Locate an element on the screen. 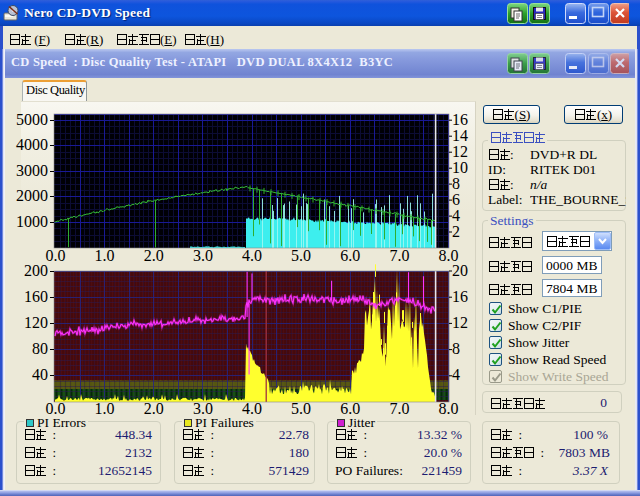 The image size is (640, 496). svg-text: 2 is located at coordinates (456, 232).